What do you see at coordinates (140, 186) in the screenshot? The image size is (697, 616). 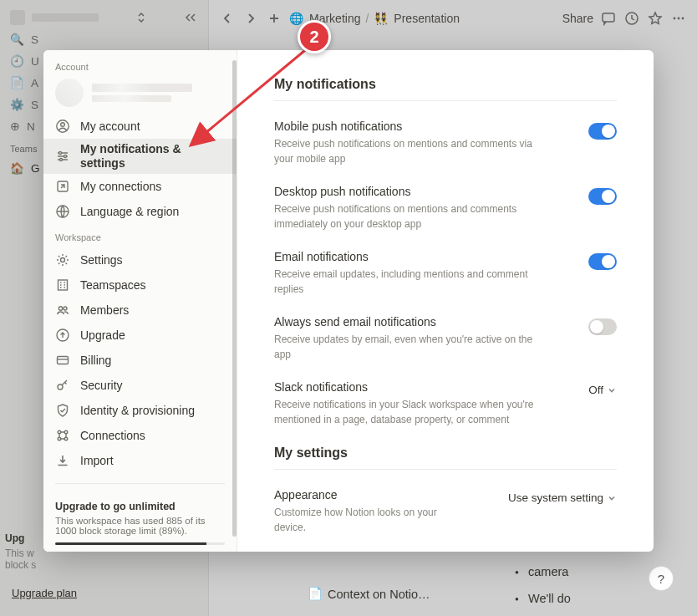 I see `nav-my-connections: My connections` at bounding box center [140, 186].